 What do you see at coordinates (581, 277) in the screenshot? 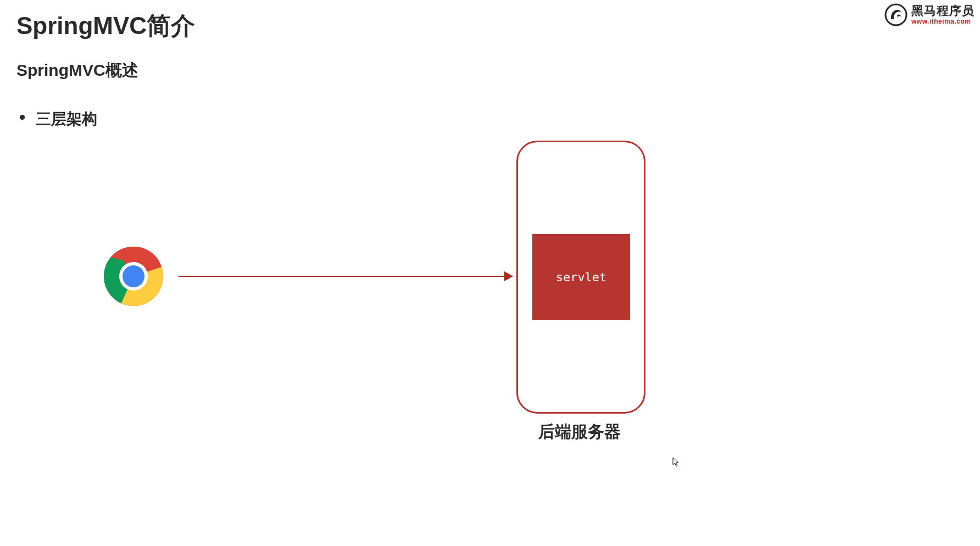
I see `servlet-label: servlet` at bounding box center [581, 277].